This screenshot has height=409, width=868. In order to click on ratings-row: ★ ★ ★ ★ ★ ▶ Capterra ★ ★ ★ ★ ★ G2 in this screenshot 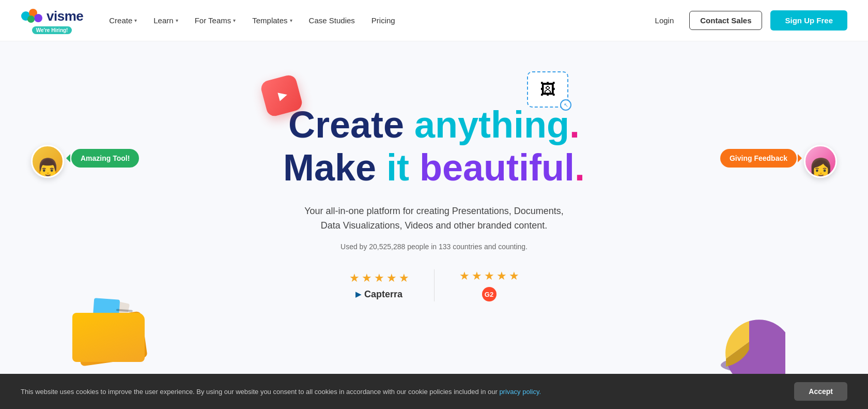, I will do `click(434, 285)`.